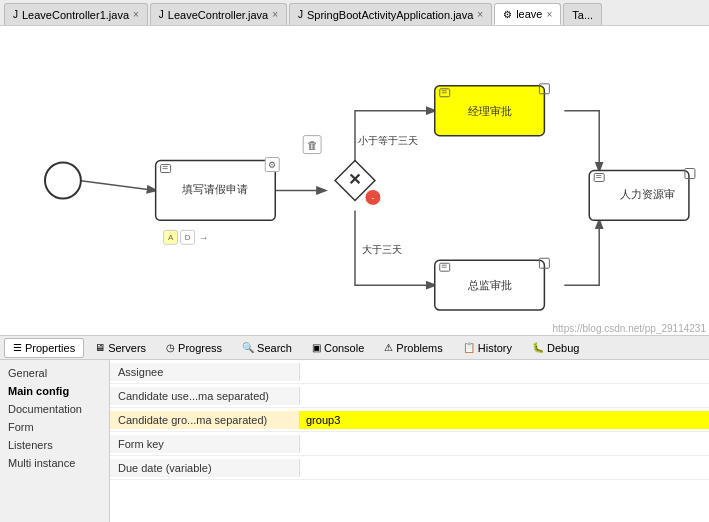  I want to click on prop-value-due-date, so click(504, 468).